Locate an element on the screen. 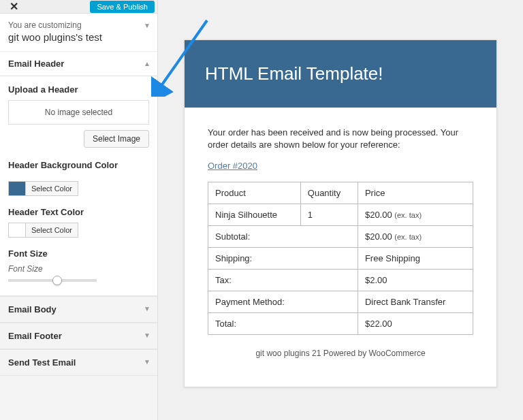 The image size is (523, 420). panel-label: Email Footer is located at coordinates (35, 336).